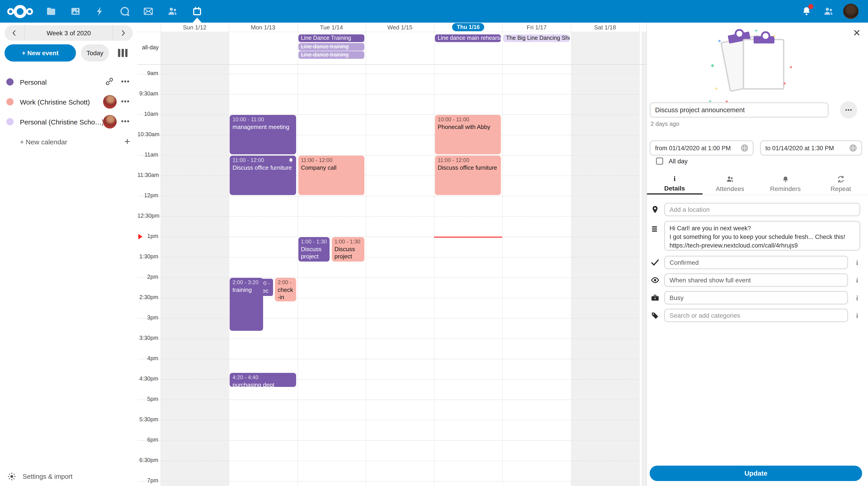 The image size is (868, 486). I want to click on calendar-list-item: Personal (Christine Scho…), so click(69, 122).